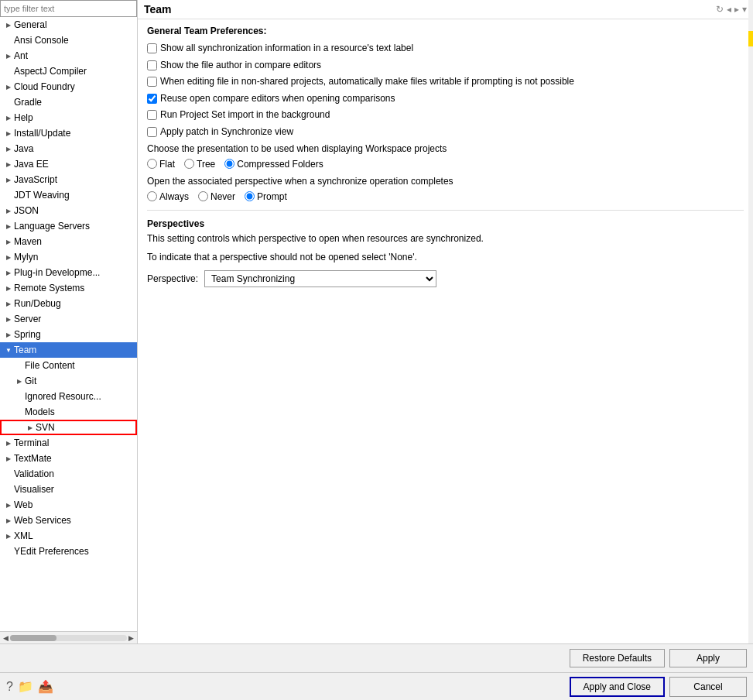  I want to click on sidebar-item-language-servers: Language Servers, so click(68, 226).